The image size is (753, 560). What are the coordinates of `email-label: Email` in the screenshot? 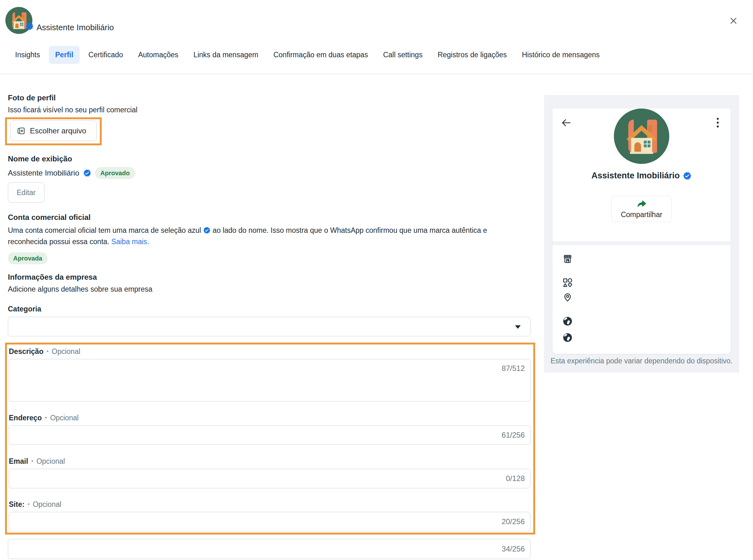 It's located at (18, 461).